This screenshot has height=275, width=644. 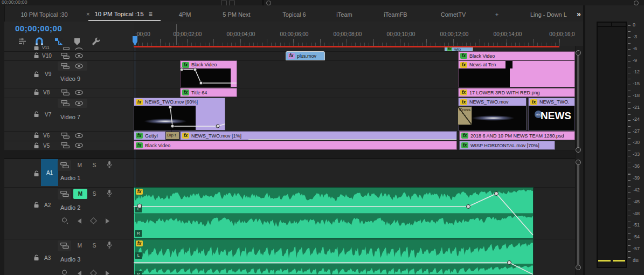 I want to click on wrench-settings-icon, so click(x=96, y=42).